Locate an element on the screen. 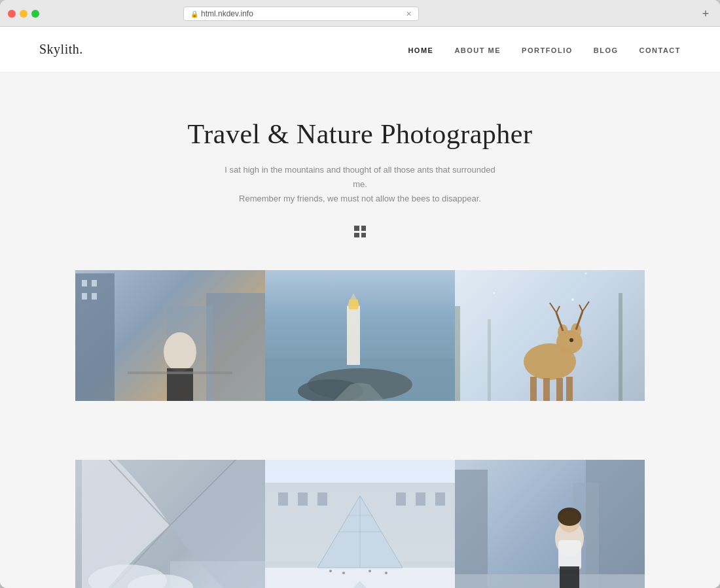  nav-item-about: ABOUT ME is located at coordinates (478, 50).